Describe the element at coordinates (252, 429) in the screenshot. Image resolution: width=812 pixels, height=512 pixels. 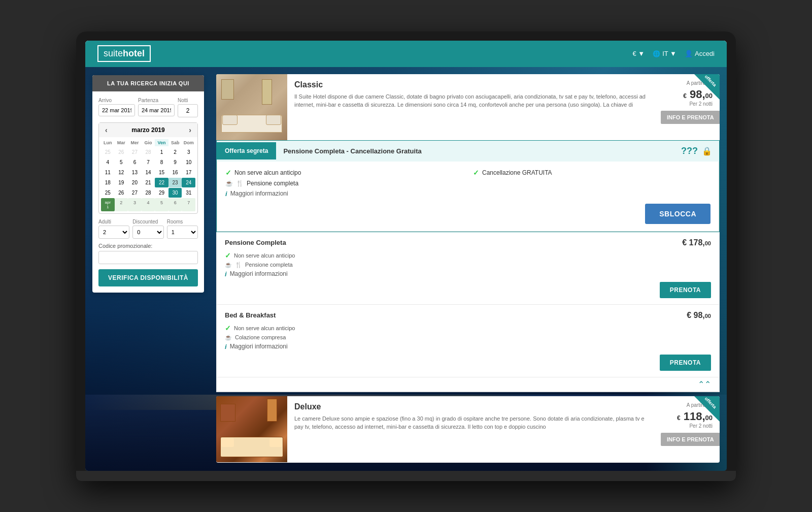
I see `room-image-deluxe` at that location.